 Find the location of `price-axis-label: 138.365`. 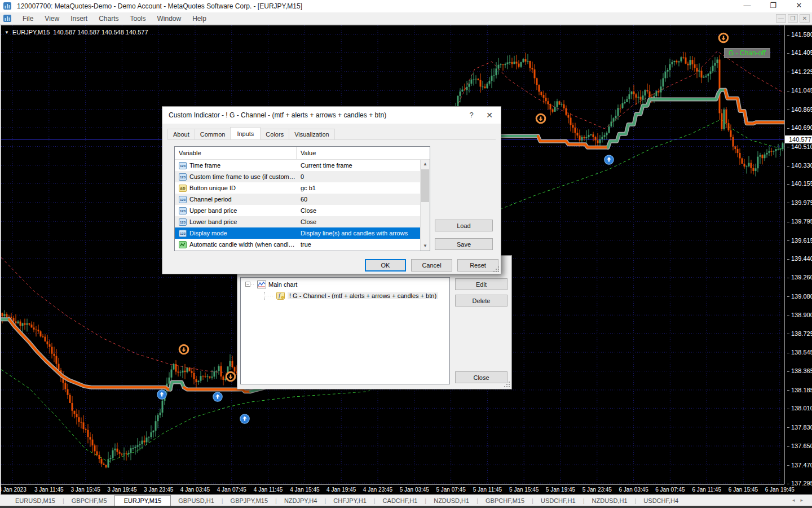

price-axis-label: 138.365 is located at coordinates (800, 371).